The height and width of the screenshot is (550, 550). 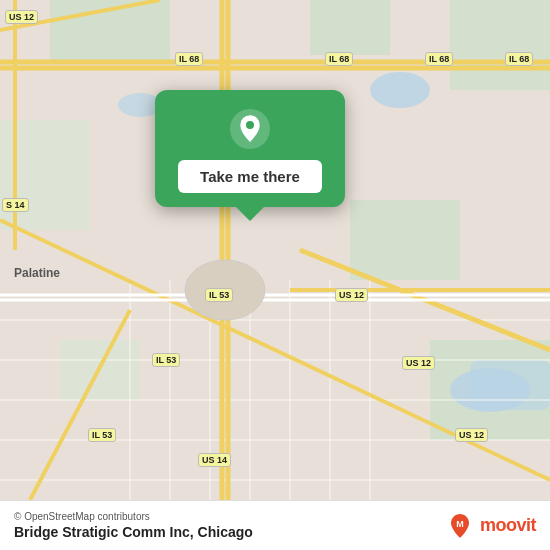 What do you see at coordinates (439, 59) in the screenshot?
I see `road-badge-il68-right2: IL 68` at bounding box center [439, 59].